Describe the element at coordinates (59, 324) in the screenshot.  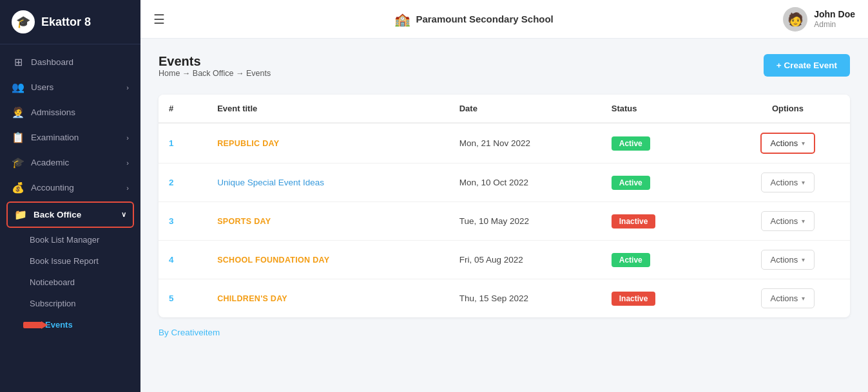
I see `sub-item-label: Events` at that location.